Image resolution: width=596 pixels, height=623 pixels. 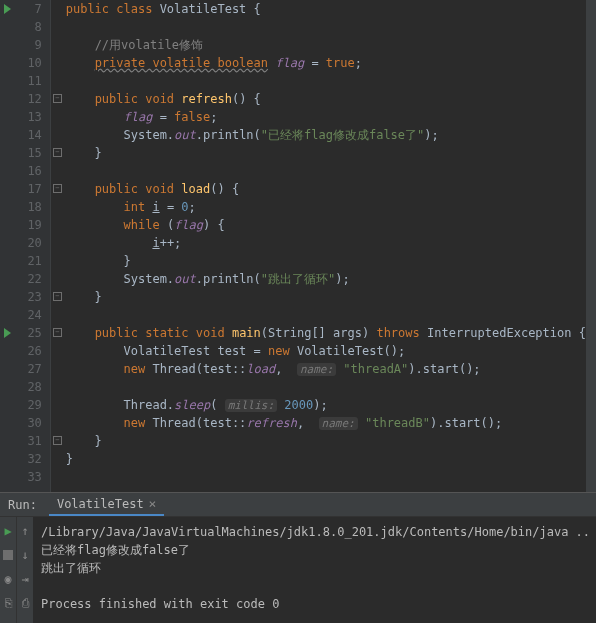 What do you see at coordinates (56, 246) in the screenshot?
I see `fold-gutter: −−−−−−` at bounding box center [56, 246].